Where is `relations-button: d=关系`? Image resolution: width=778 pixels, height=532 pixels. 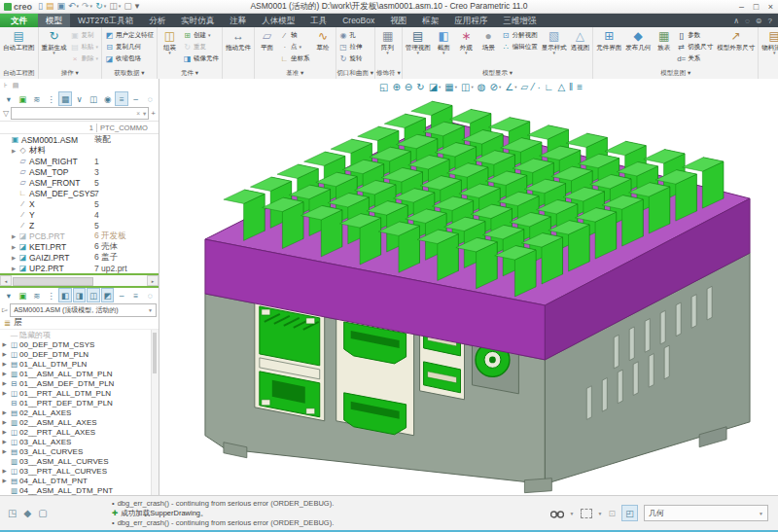 relations-button: d=关系 is located at coordinates (694, 58).